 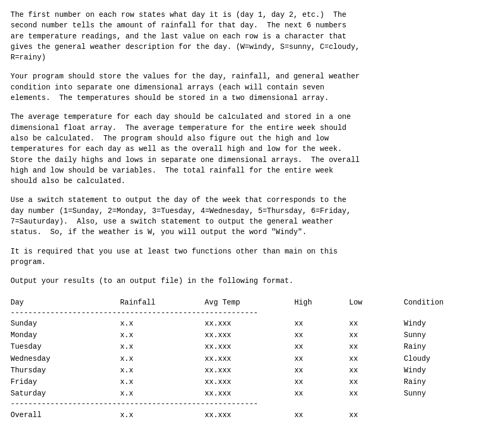 What do you see at coordinates (65, 303) in the screenshot?
I see `header-day: Day` at bounding box center [65, 303].